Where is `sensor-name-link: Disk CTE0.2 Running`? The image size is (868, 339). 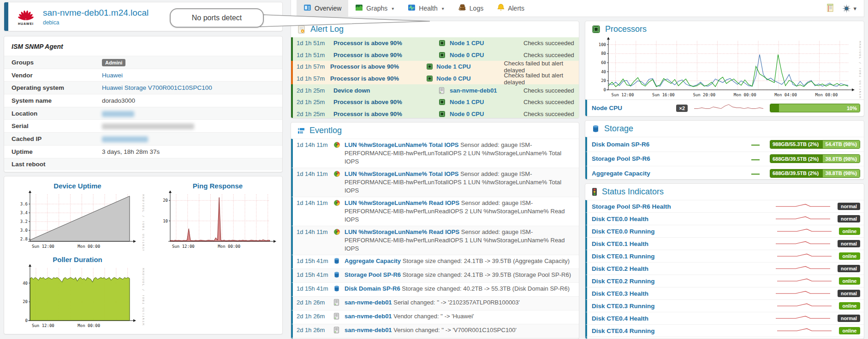 sensor-name-link: Disk CTE0.2 Running is located at coordinates (624, 281).